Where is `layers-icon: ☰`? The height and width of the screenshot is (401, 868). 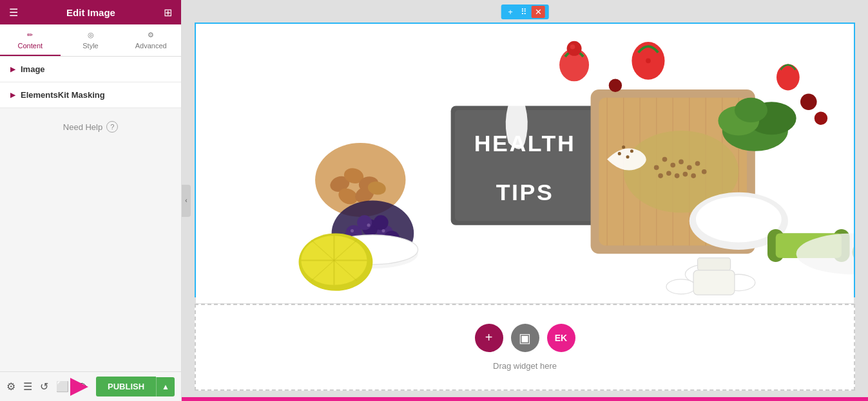 layers-icon: ☰ is located at coordinates (28, 386).